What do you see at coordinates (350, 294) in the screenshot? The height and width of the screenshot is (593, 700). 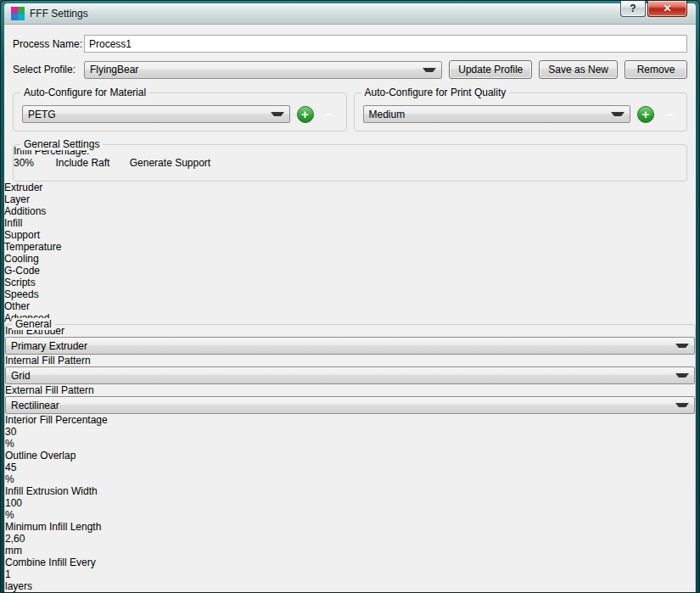 I see `tab-speeds: Speeds` at bounding box center [350, 294].